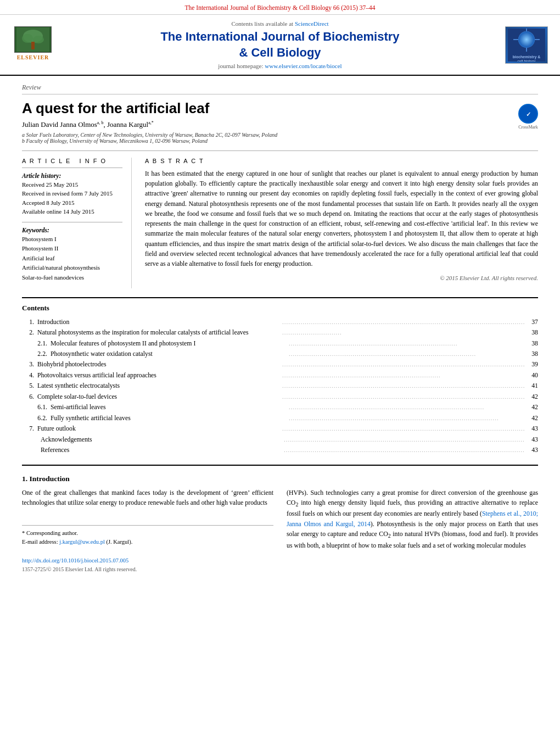 This screenshot has width=560, height=742. I want to click on article-info-panel: A R T I C L E I N F O Article history: R…, so click(77, 223).